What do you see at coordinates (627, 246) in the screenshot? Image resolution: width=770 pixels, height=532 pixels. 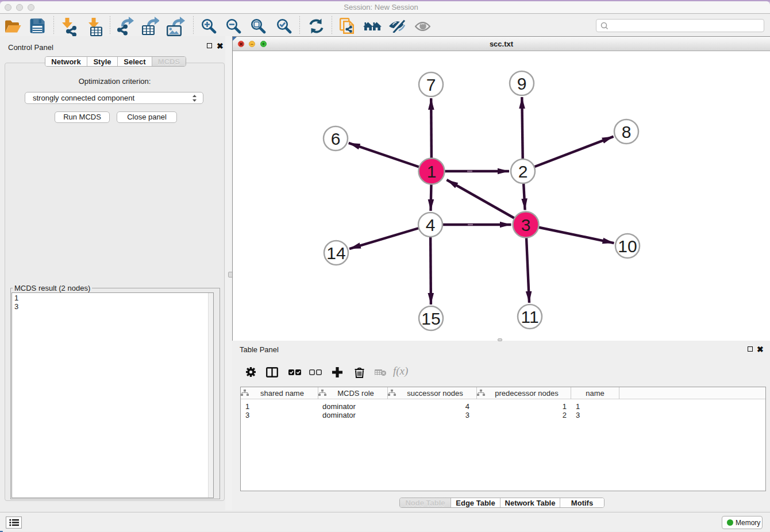 I see `svg-text: 10` at bounding box center [627, 246].